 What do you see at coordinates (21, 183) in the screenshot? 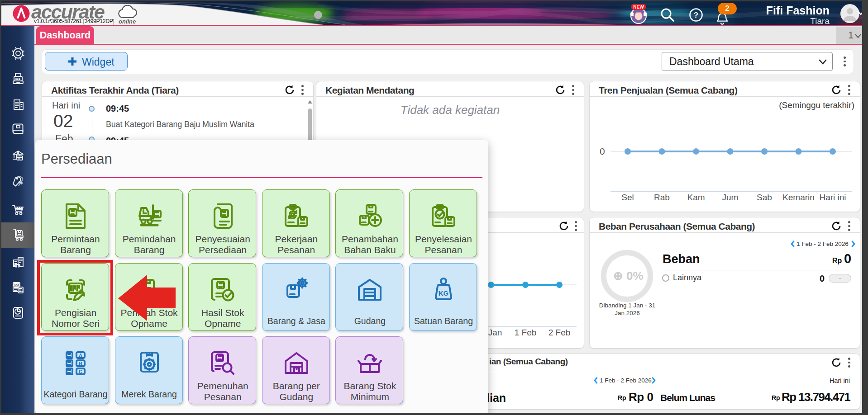
I see `svg-text: Rp` at bounding box center [21, 183].